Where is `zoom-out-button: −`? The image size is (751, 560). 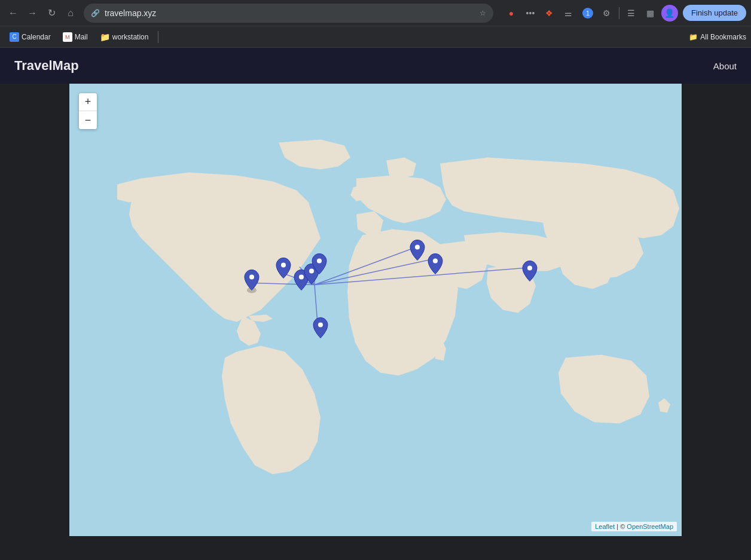 zoom-out-button: − is located at coordinates (88, 120).